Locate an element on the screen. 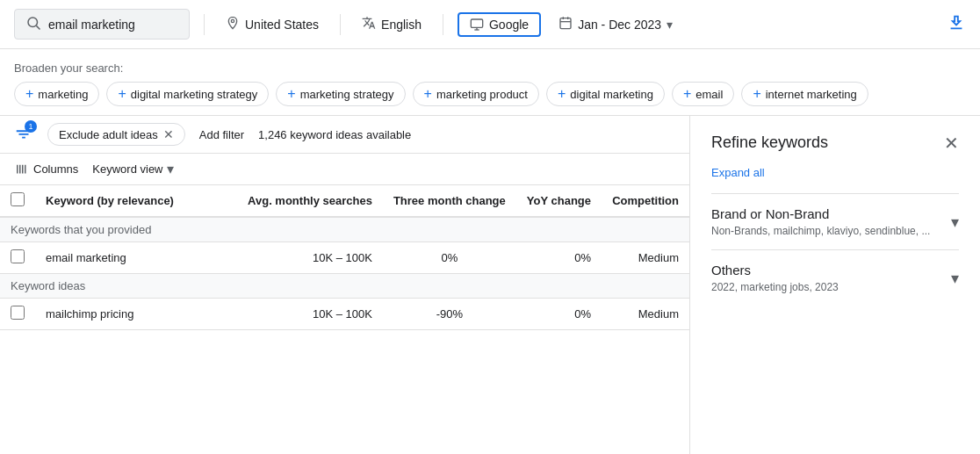  chip-label-4: digital marketing is located at coordinates (611, 95).